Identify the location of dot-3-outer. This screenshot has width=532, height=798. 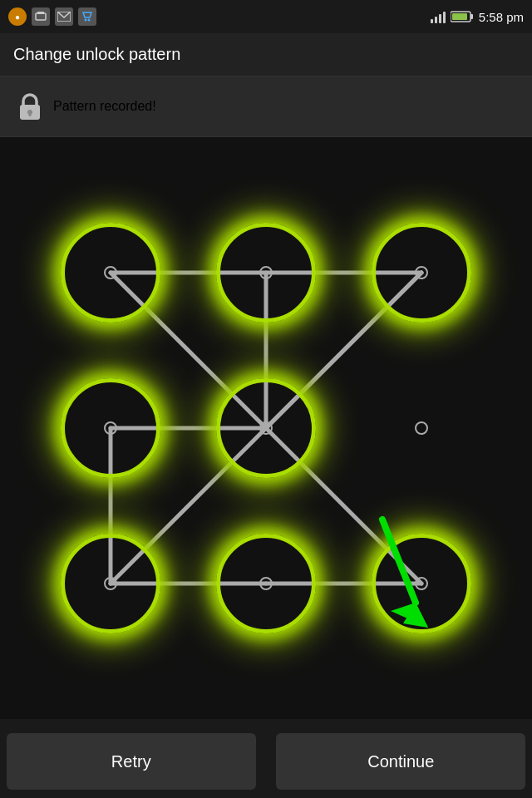
(111, 428).